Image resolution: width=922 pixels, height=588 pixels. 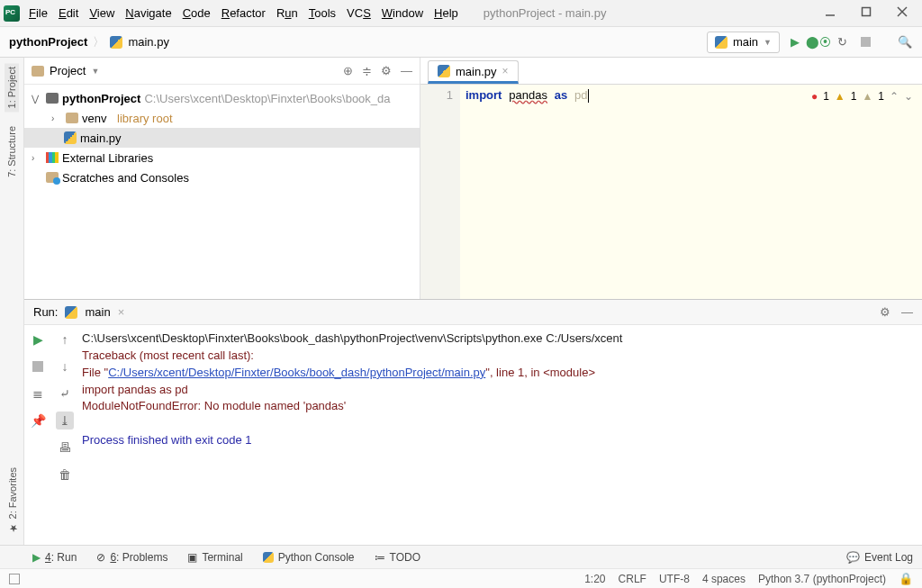 What do you see at coordinates (501, 373) in the screenshot?
I see `console-line-file: File "C:/Users/xcent/Desktop/Finxter/Boo…` at bounding box center [501, 373].